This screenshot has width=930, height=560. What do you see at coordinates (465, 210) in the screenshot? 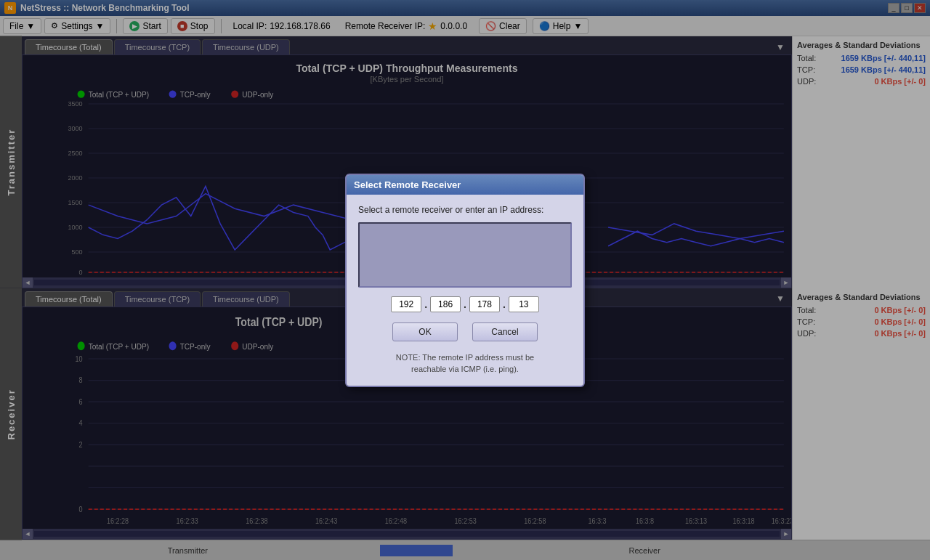
I see `dialog-instruction-label: Select a remote receiver or enter an IP …` at bounding box center [465, 210].